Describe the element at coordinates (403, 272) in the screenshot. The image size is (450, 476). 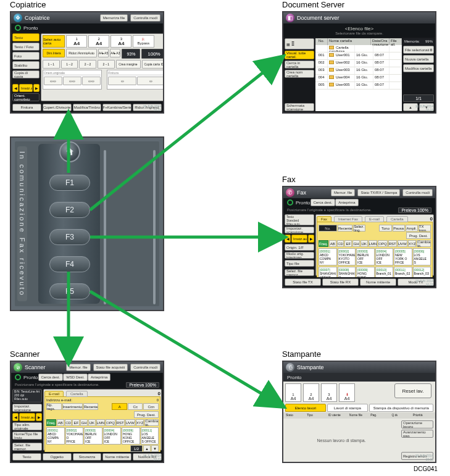
I see `destination: [00011]Branch_02` at that location.